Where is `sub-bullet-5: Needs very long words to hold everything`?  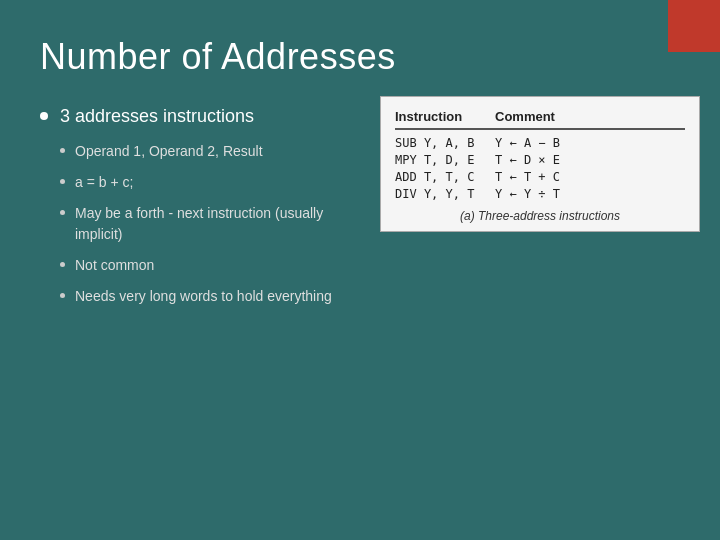
sub-bullet-5: Needs very long words to hold everything is located at coordinates (210, 296).